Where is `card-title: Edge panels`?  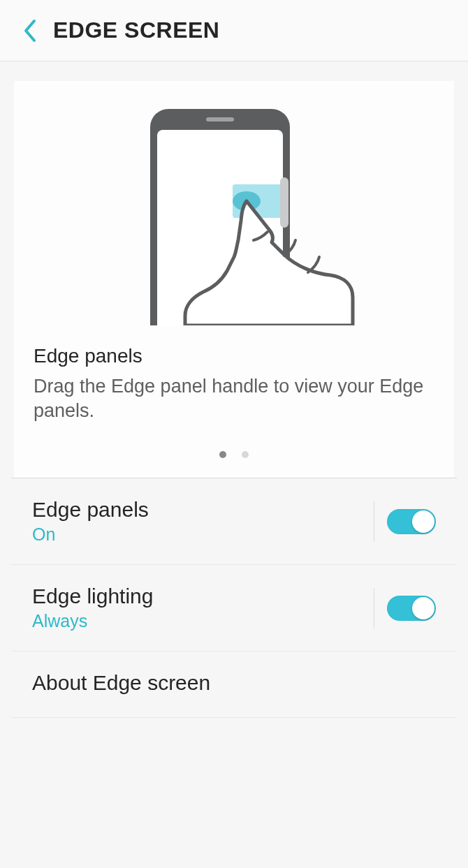
card-title: Edge panels is located at coordinates (234, 350).